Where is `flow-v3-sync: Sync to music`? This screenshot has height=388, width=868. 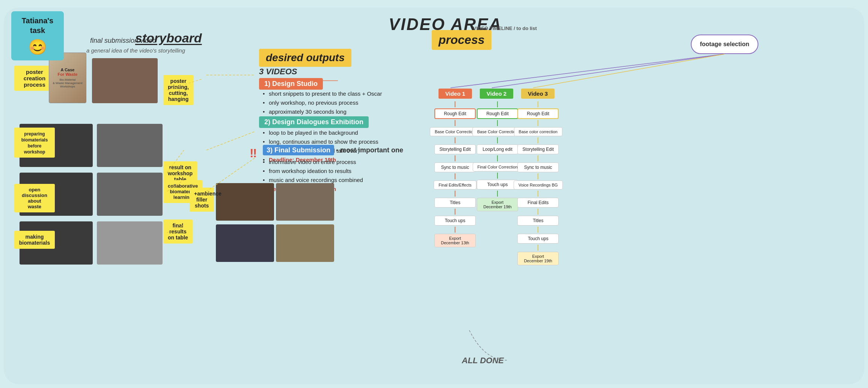 flow-v3-sync: Sync to music is located at coordinates (538, 167).